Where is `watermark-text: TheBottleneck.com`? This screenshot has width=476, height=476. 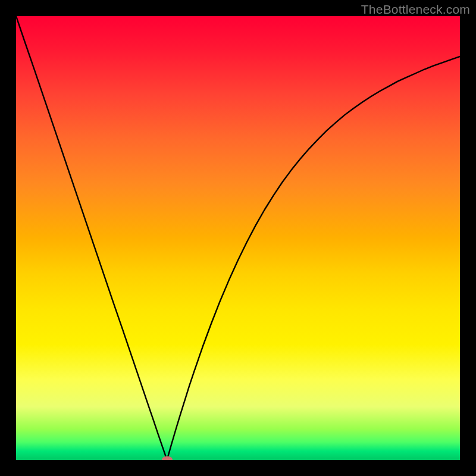 watermark-text: TheBottleneck.com is located at coordinates (415, 10).